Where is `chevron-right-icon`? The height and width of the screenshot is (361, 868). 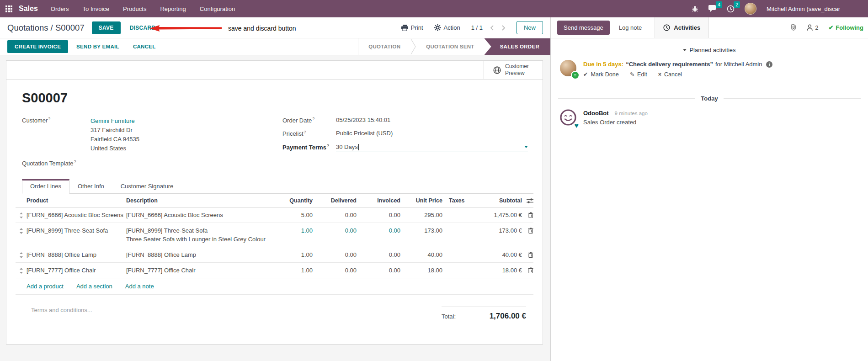
chevron-right-icon is located at coordinates (504, 28).